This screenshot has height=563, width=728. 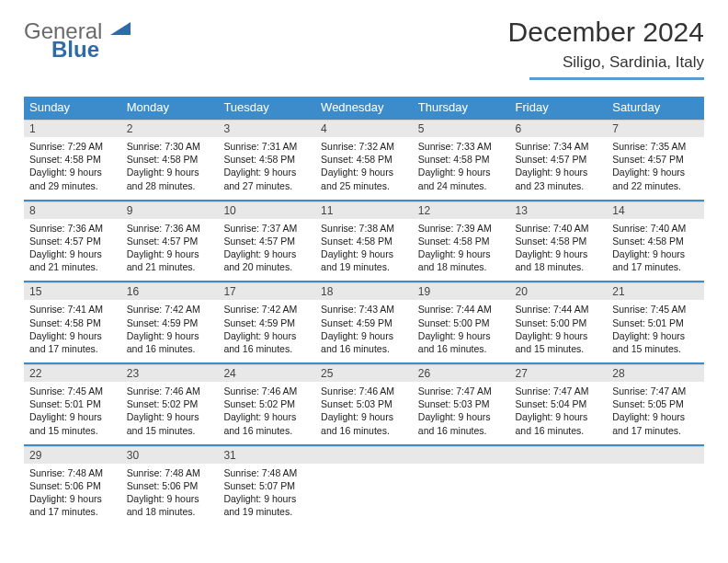 What do you see at coordinates (170, 511) in the screenshot?
I see `daylight-line: and 18 minutes.` at bounding box center [170, 511].